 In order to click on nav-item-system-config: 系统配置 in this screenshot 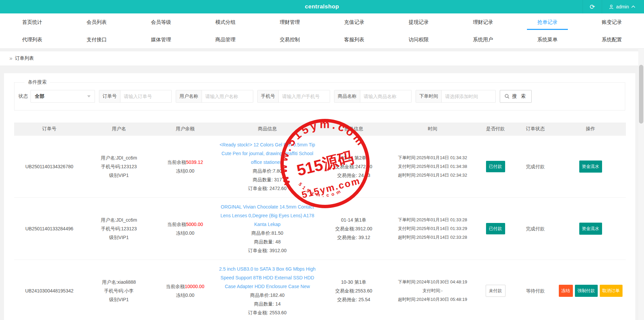, I will do `click(612, 40)`.